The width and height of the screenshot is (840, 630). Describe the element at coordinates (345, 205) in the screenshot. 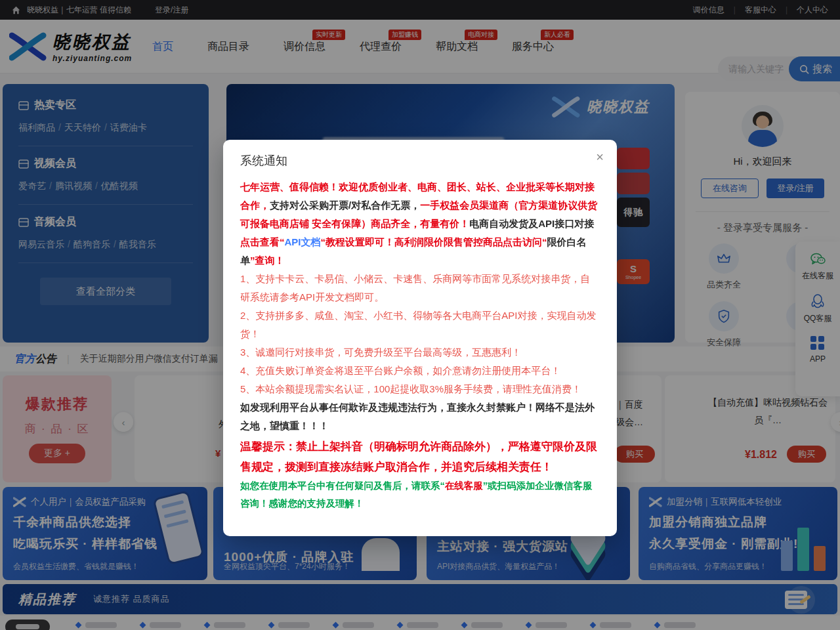

I see `modal-text-span: 支持对公采购开票/对私合作无票，` at that location.